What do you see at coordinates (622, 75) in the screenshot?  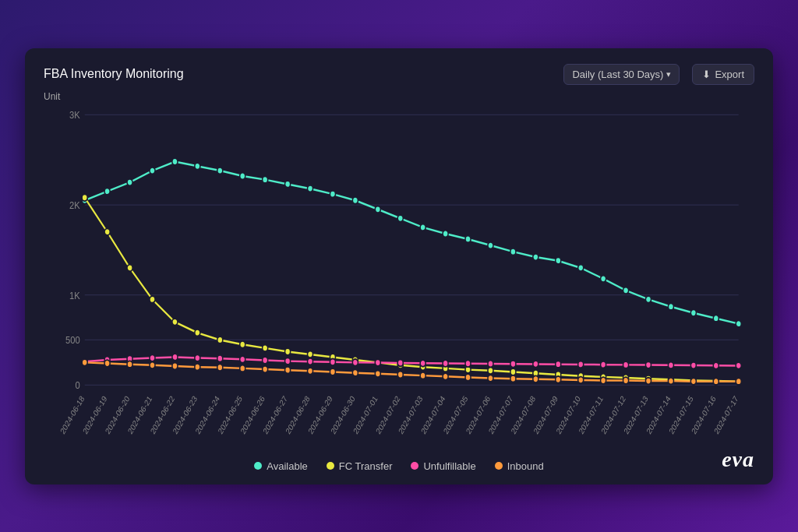 I see `period-selector: Daily (Last 30 Days) ▾` at bounding box center [622, 75].